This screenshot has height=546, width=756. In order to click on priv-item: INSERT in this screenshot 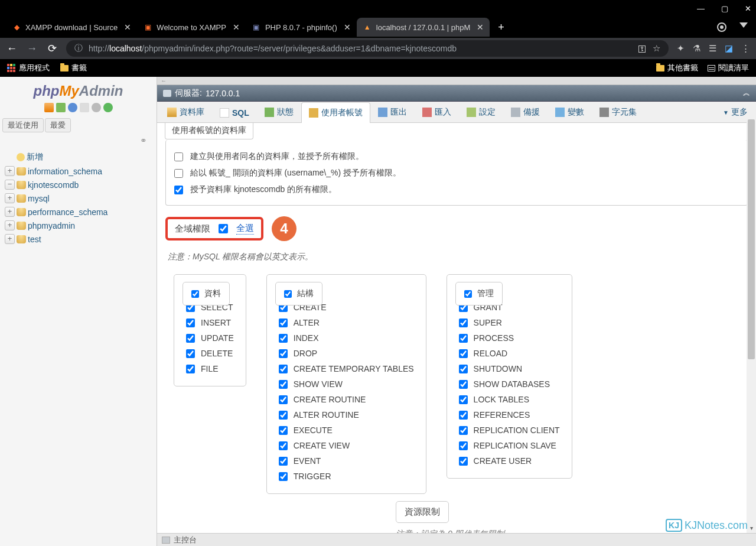, I will do `click(210, 323)`.